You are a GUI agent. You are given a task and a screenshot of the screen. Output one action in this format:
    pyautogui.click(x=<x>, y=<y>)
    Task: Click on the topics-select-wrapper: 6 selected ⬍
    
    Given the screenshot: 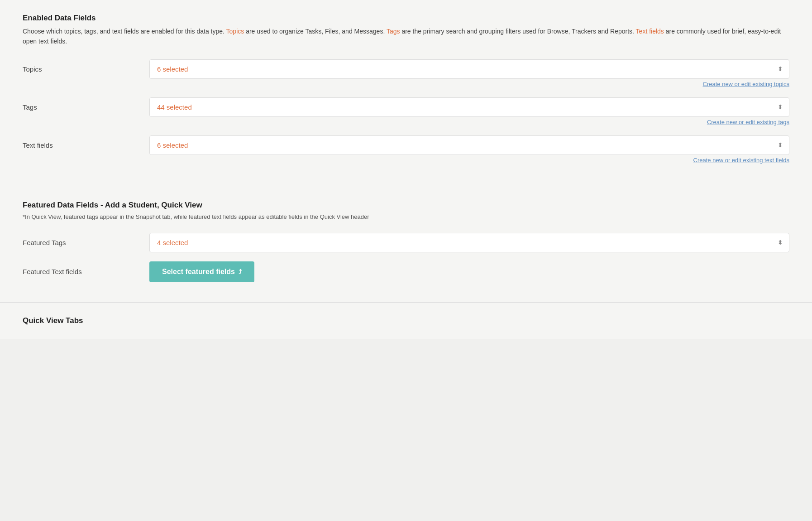 What is the action you would take?
    pyautogui.click(x=469, y=69)
    